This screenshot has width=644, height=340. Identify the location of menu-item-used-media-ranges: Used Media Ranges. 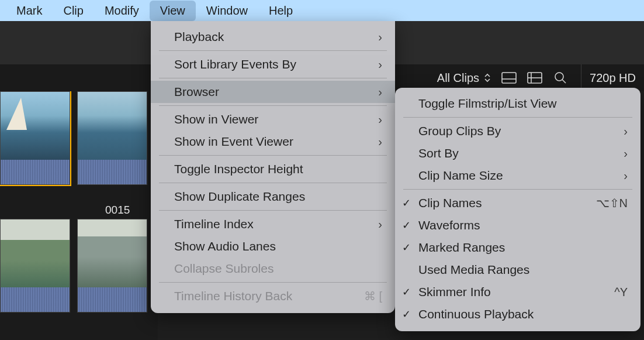
(518, 270).